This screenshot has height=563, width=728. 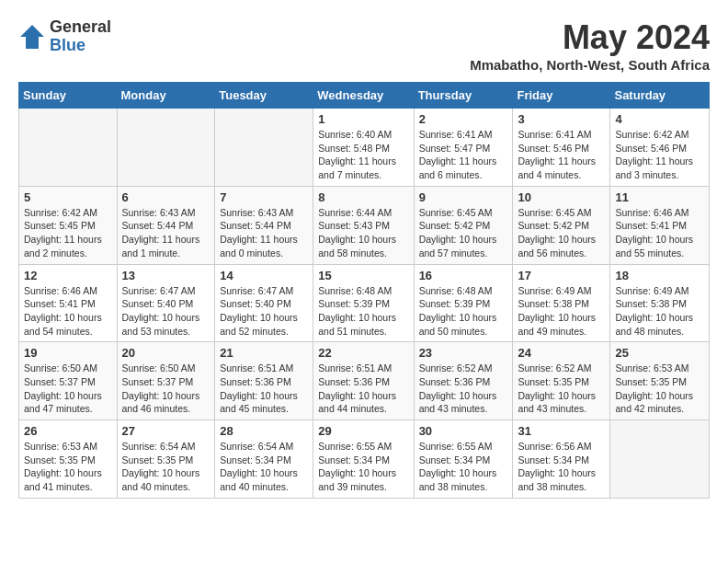 What do you see at coordinates (463, 353) in the screenshot?
I see `day-number: 23` at bounding box center [463, 353].